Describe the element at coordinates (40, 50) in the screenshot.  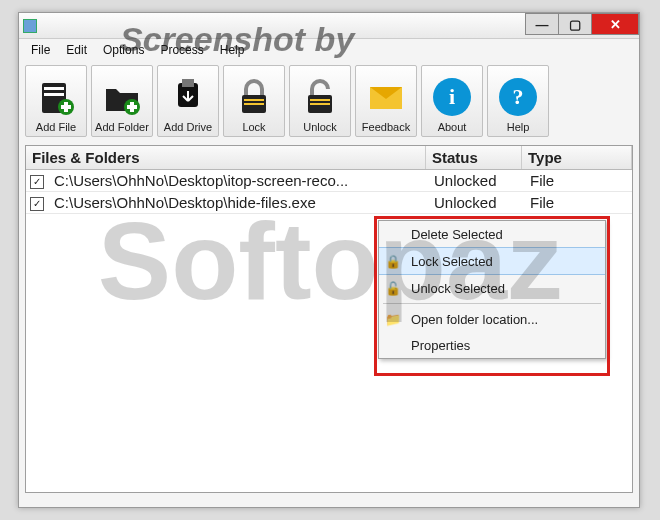
I see `menu-file: File` at that location.